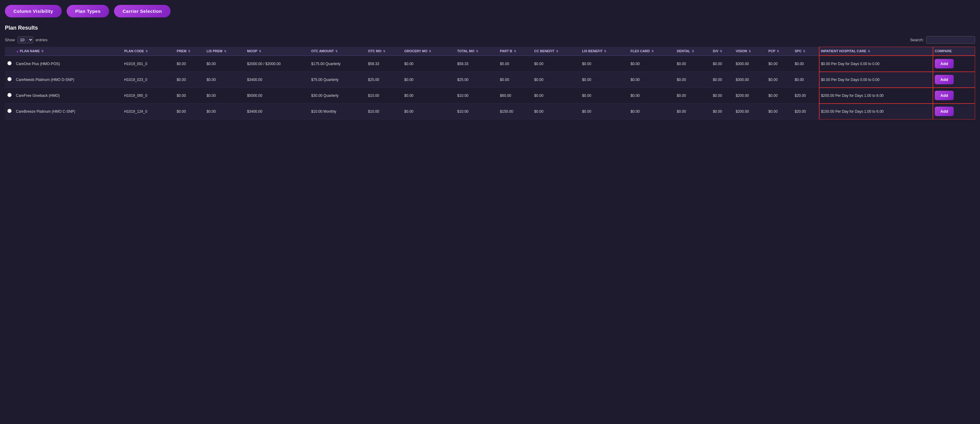 The height and width of the screenshot is (424, 980). Describe the element at coordinates (490, 96) in the screenshot. I see `table-row: CareFree Giveback (HMO)H1019_065_0$0.00$…` at that location.